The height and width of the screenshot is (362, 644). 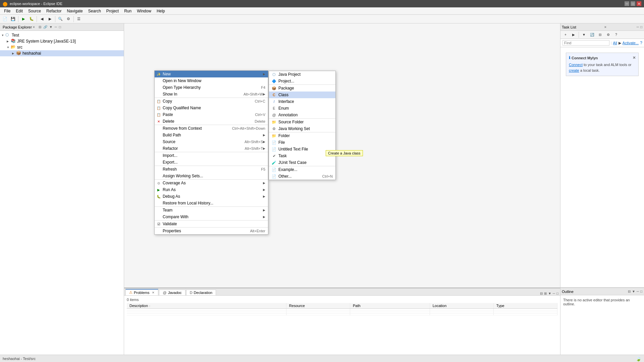 I want to click on menu-file: File, so click(x=7, y=11).